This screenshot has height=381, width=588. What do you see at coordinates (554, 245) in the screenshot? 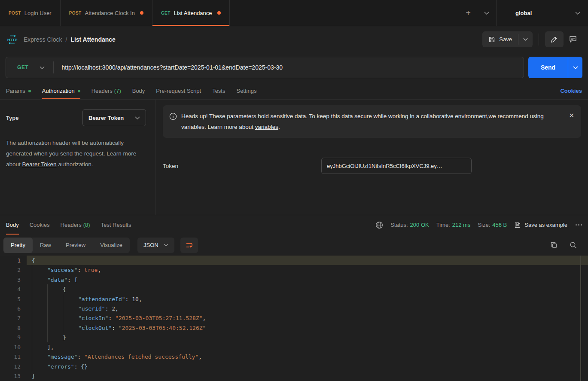
I see `copy-icon` at bounding box center [554, 245].